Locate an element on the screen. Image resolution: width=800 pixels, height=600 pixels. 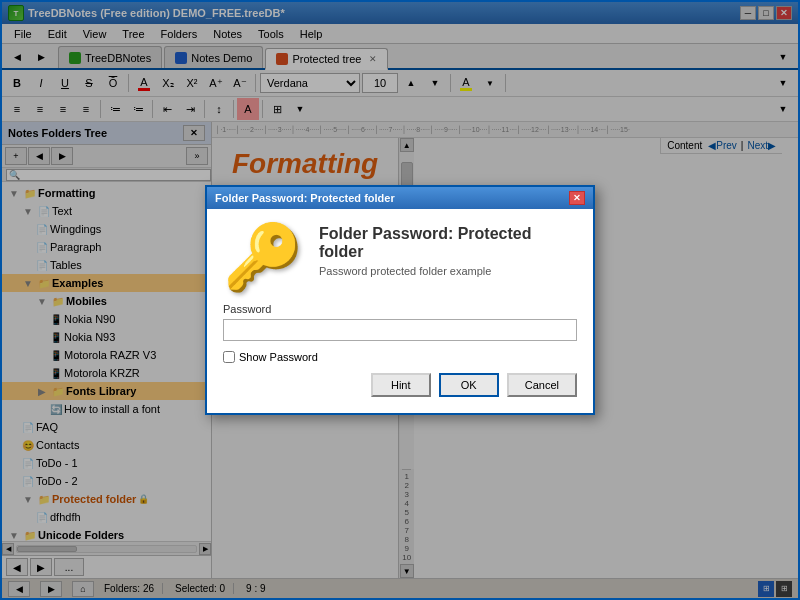
cancel-button: Cancel is located at coordinates (542, 385).